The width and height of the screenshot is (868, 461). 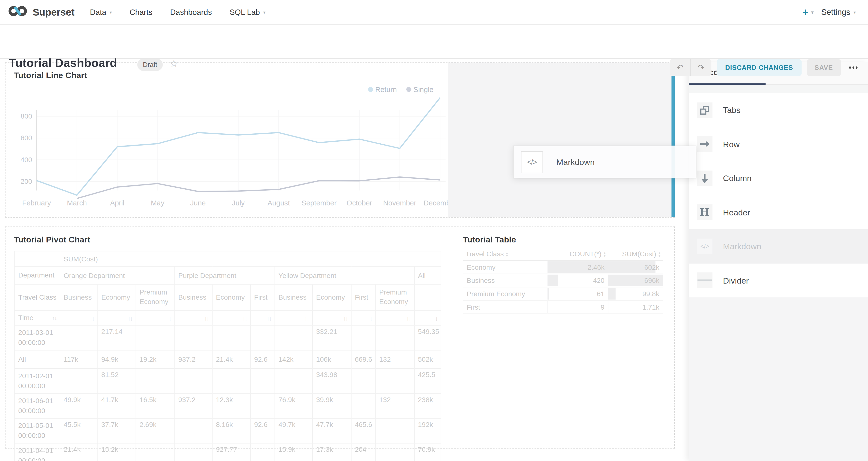 I want to click on nav-item-sql-lab: SQL Lab▾, so click(x=248, y=12).